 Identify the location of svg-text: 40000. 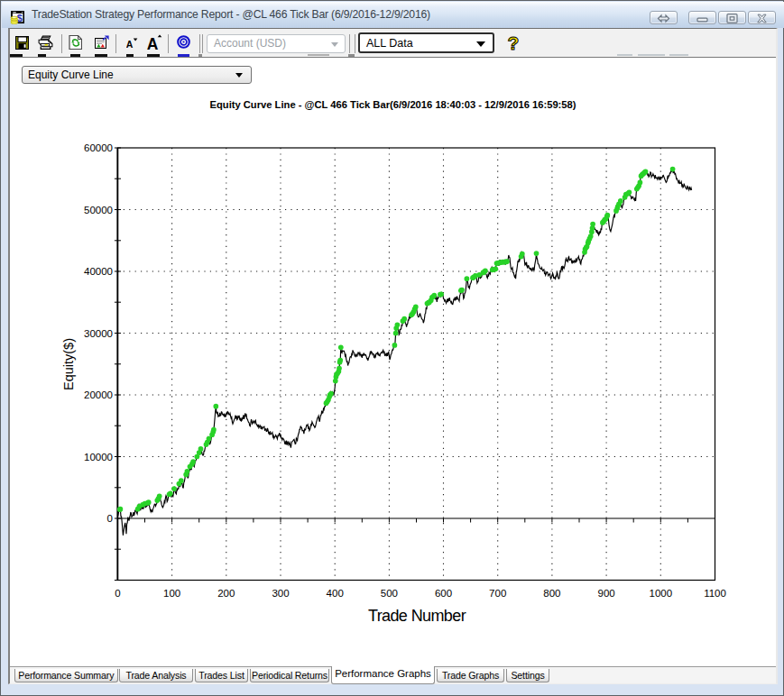
(98, 271).